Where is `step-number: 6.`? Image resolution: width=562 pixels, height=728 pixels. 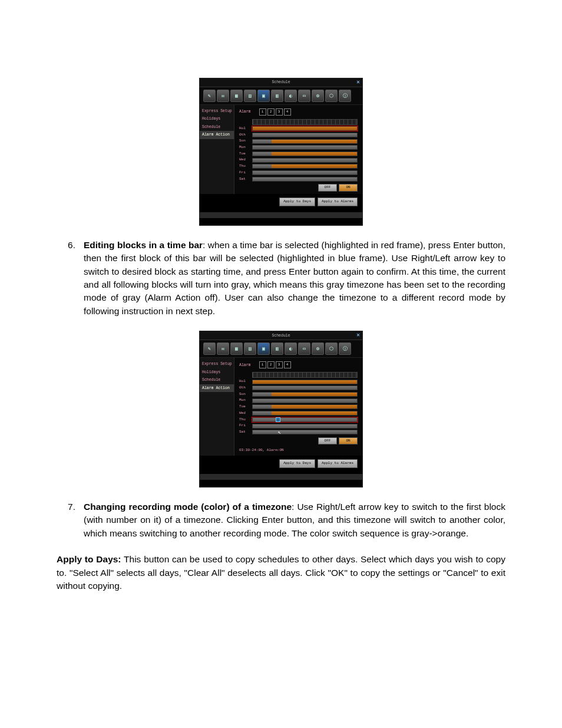
step-number: 6. is located at coordinates (66, 278).